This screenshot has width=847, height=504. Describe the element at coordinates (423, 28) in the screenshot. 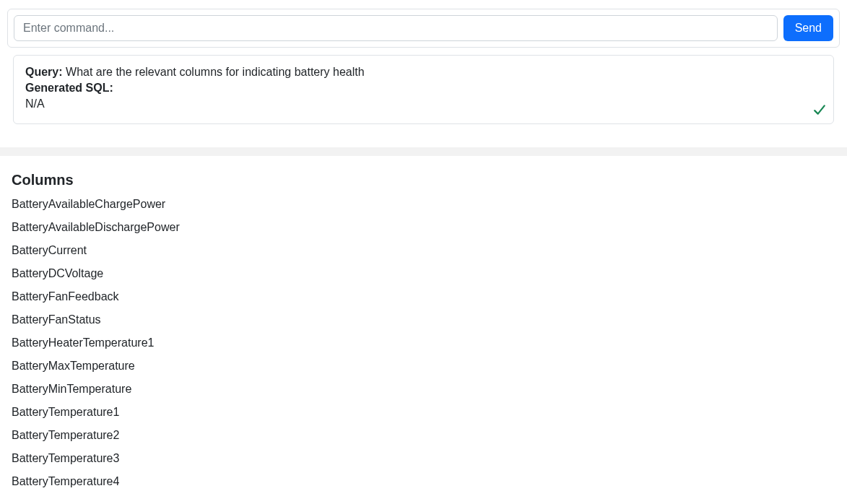

I see `input-row: Send` at that location.